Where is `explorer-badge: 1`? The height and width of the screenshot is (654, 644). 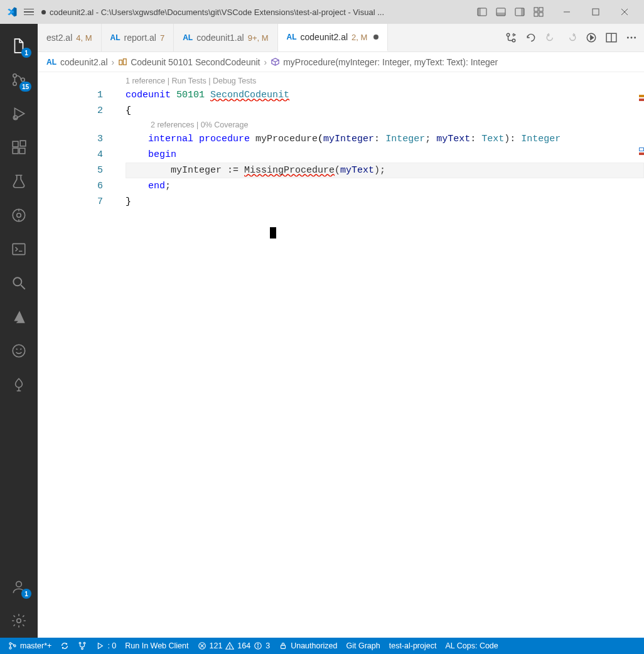
explorer-badge: 1 is located at coordinates (26, 53).